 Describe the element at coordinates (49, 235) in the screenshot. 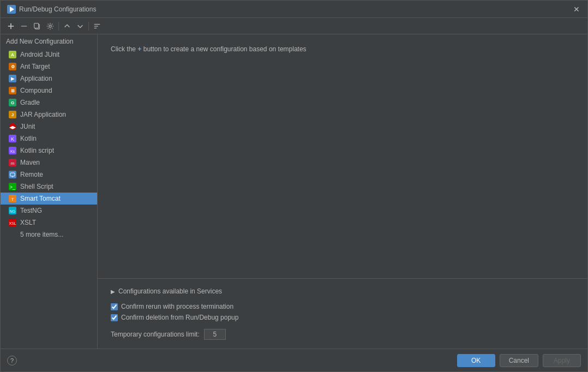

I see `sidebar-item-more: 5 more items...` at that location.